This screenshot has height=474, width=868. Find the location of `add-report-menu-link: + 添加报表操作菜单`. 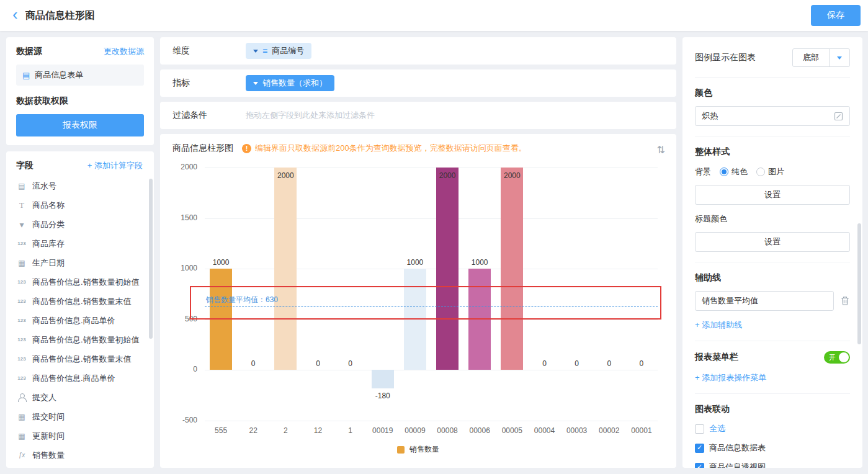

add-report-menu-link: + 添加报表操作菜单 is located at coordinates (731, 378).